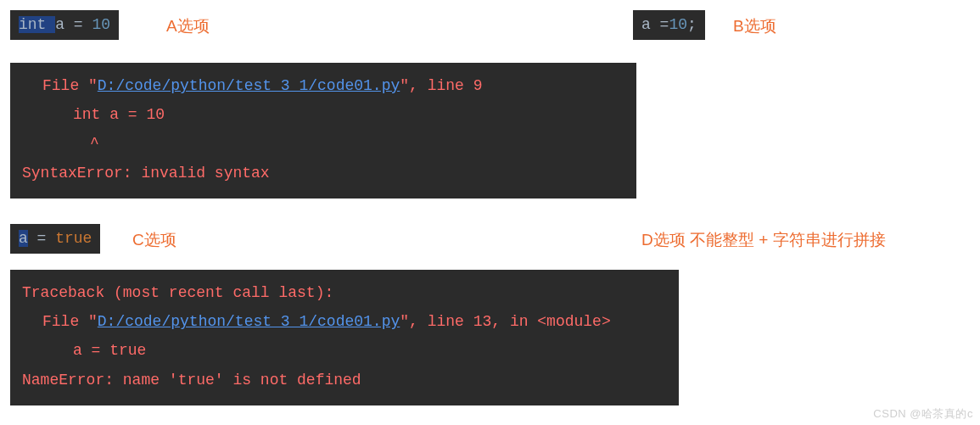  I want to click on option-a-label: A选项, so click(188, 26).